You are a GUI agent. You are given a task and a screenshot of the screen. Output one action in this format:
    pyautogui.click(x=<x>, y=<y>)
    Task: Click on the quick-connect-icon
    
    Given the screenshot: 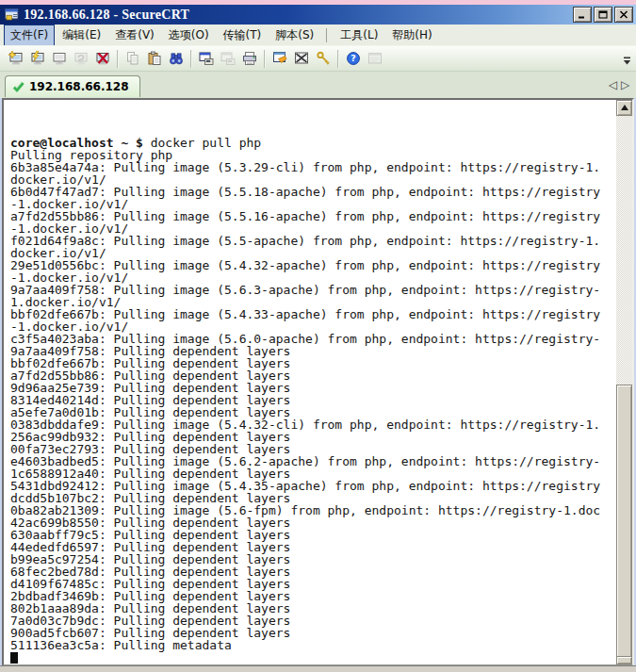 What is the action you would take?
    pyautogui.click(x=38, y=58)
    